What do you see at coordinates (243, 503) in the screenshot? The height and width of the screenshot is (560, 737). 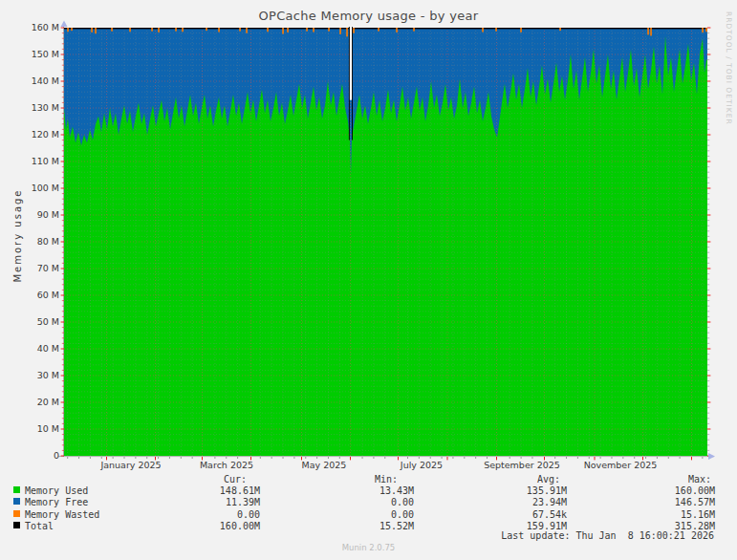 I see `legend-value: 11.39M` at bounding box center [243, 503].